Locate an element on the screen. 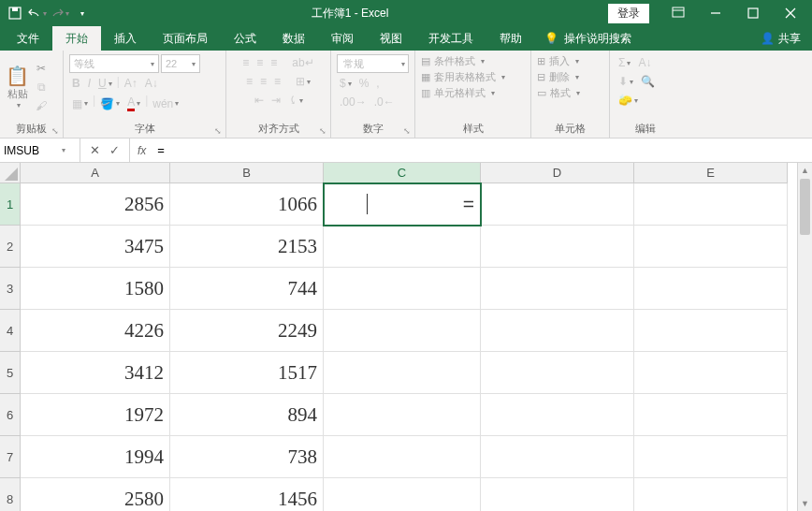  select-all-corner is located at coordinates (10, 173).